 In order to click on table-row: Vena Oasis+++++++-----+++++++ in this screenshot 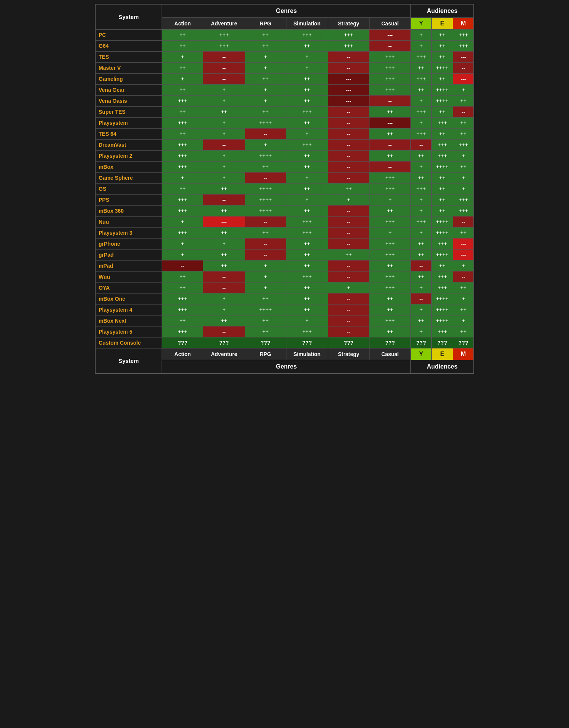, I will do `click(284, 101)`.